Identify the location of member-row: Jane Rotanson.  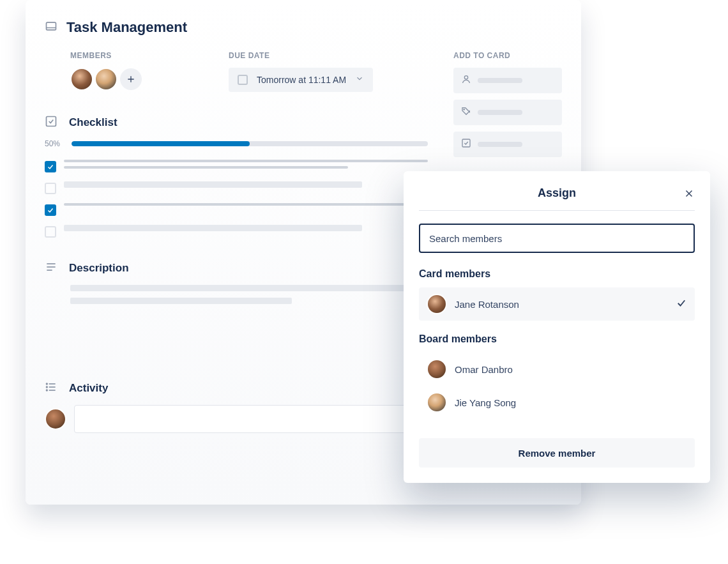
(557, 304).